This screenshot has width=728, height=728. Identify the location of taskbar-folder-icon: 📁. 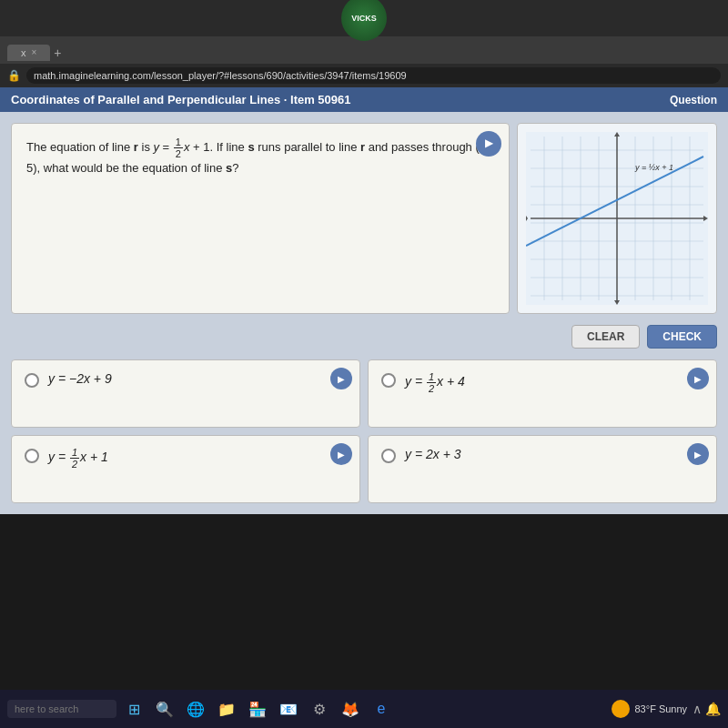
(227, 709).